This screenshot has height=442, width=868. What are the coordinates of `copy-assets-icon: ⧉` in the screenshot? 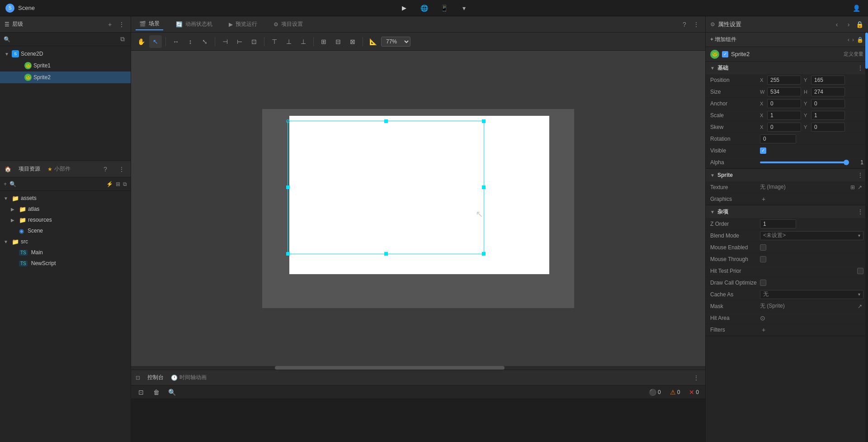 It's located at (125, 184).